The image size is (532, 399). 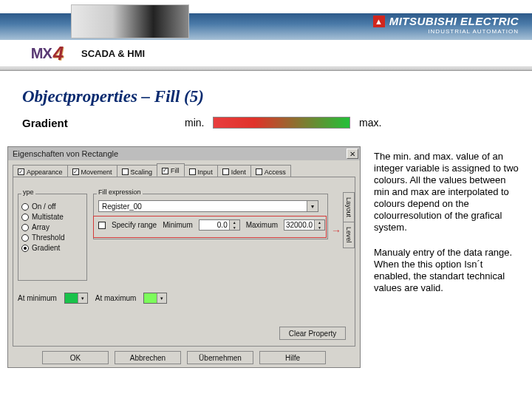 I want to click on cancel-button: Abbrechen, so click(x=148, y=358).